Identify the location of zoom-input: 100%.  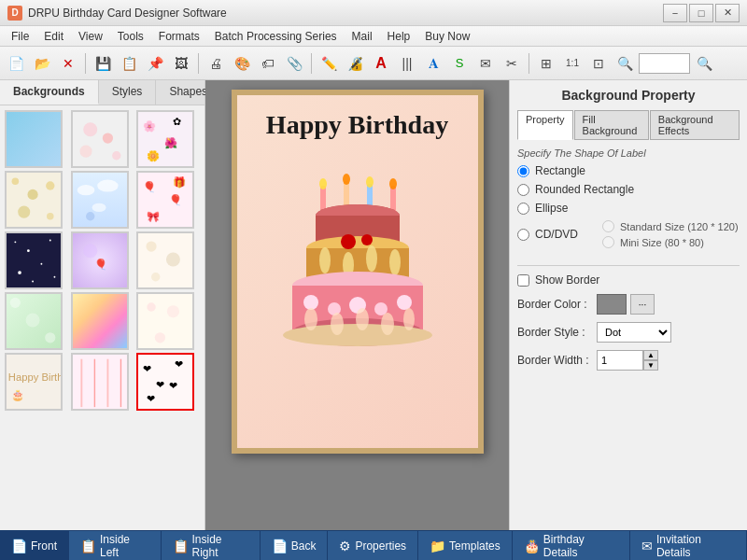
(665, 63).